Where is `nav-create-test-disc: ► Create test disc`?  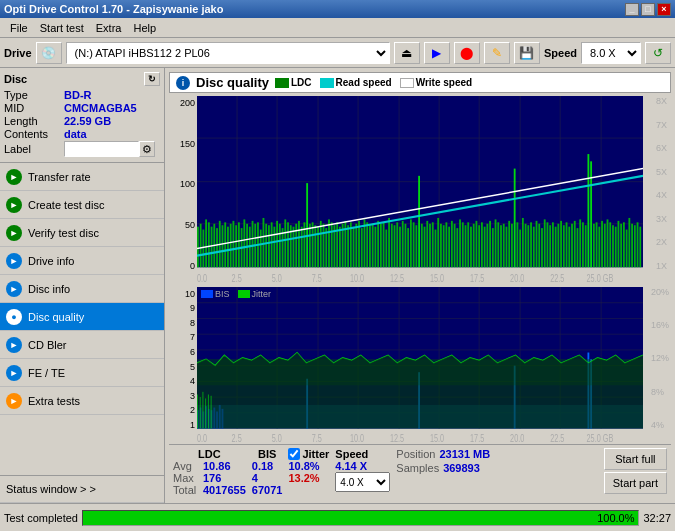 nav-create-test-disc: ► Create test disc is located at coordinates (82, 205).